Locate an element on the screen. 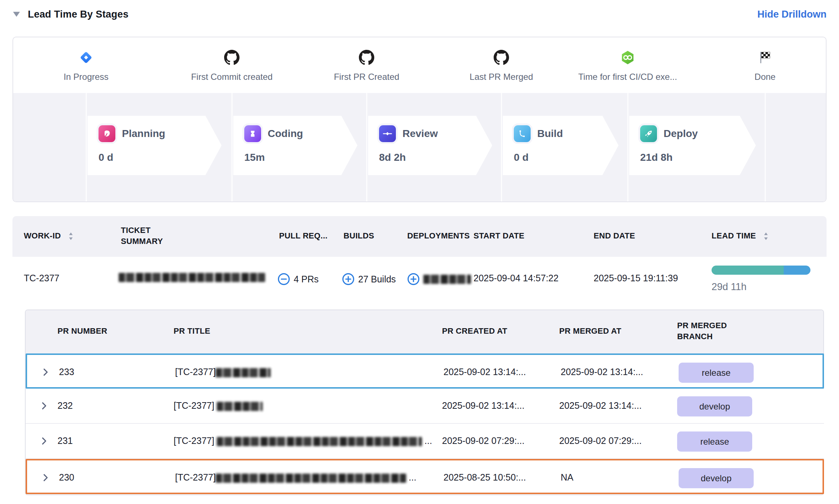 The width and height of the screenshot is (839, 504). pr-row-232: 232 [TC-2377] 2025-09-02 13:14:... 2025-… is located at coordinates (425, 406).